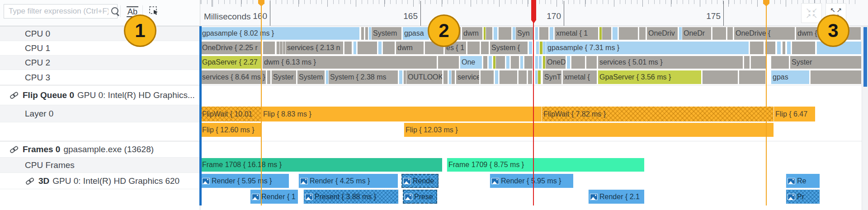 The image size is (868, 210). Describe the element at coordinates (865, 57) in the screenshot. I see `vertical-scrollbar-thumb` at that location.